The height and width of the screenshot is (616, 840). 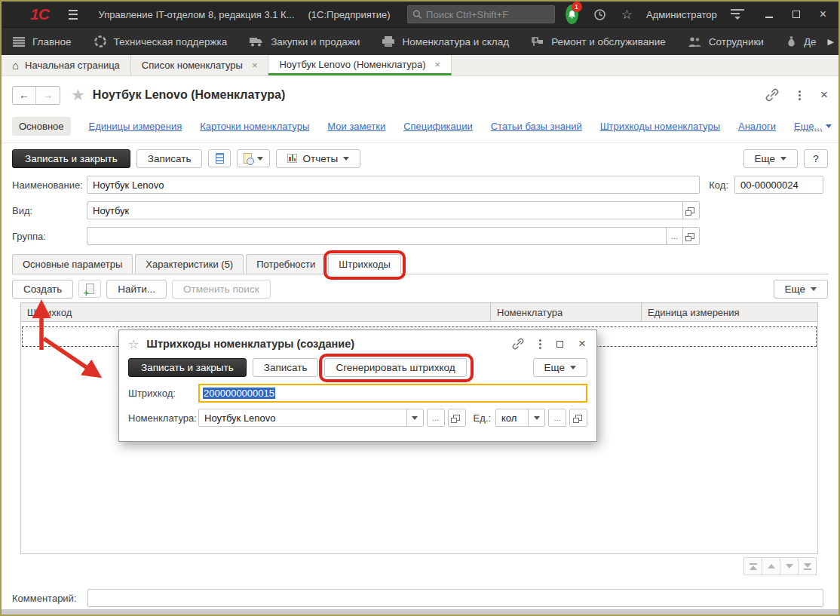 I want to click on section-glavnoe: Главное, so click(x=42, y=41).